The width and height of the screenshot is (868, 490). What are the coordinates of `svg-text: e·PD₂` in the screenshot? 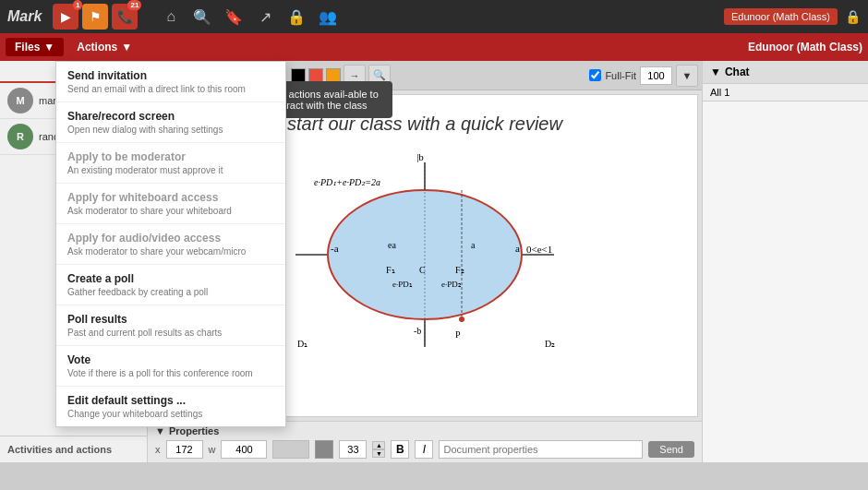 It's located at (452, 284).